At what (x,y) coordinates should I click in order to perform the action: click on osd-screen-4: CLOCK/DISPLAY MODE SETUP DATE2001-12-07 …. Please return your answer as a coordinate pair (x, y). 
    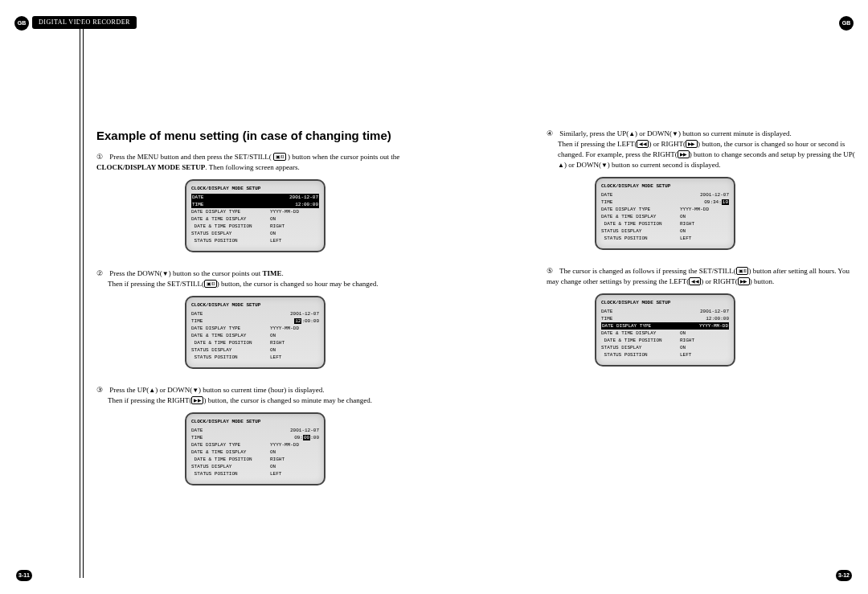
    Looking at the image, I should click on (665, 214).